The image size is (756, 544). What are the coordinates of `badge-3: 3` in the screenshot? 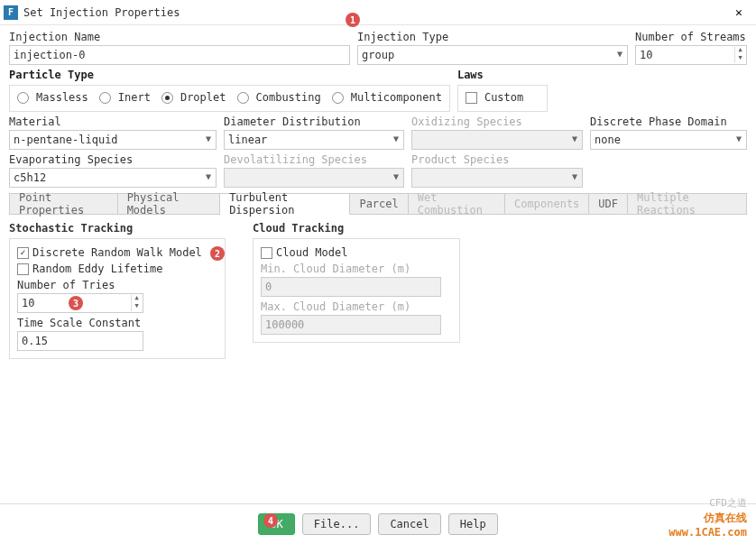 It's located at (76, 303).